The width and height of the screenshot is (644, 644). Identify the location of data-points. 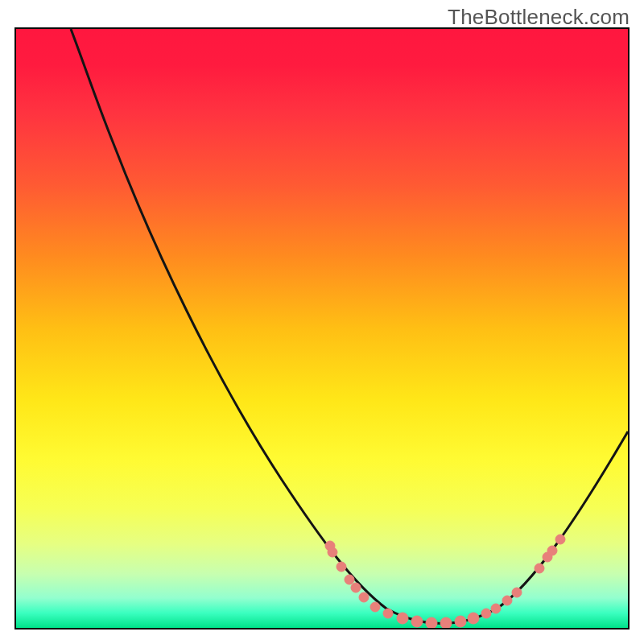
(445, 581).